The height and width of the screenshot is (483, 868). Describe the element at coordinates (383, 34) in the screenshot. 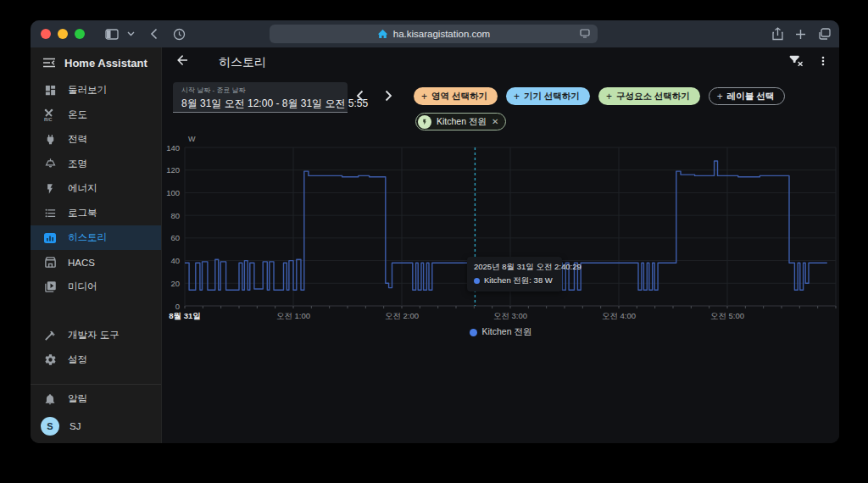

I see `home-assistant-favicon` at that location.